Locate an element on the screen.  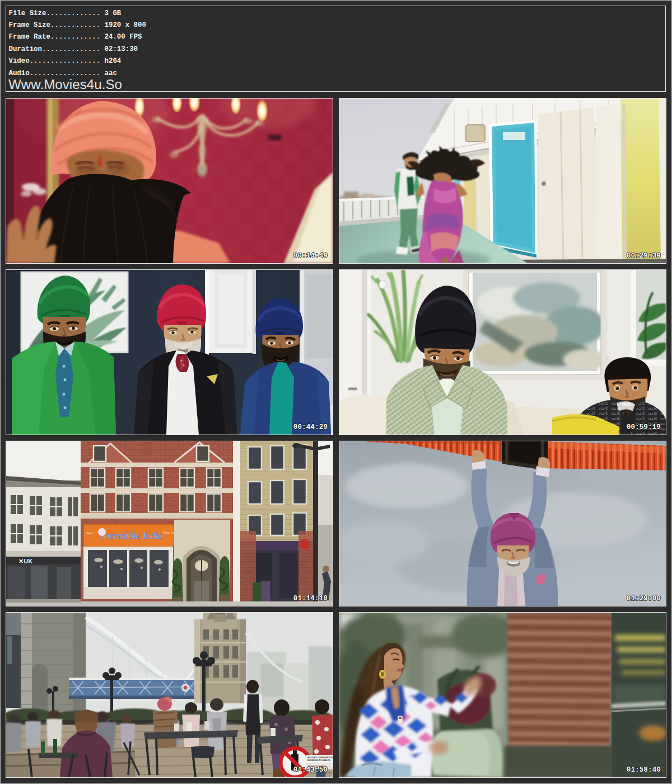
svg-text: ✕UK is located at coordinates (26, 561).